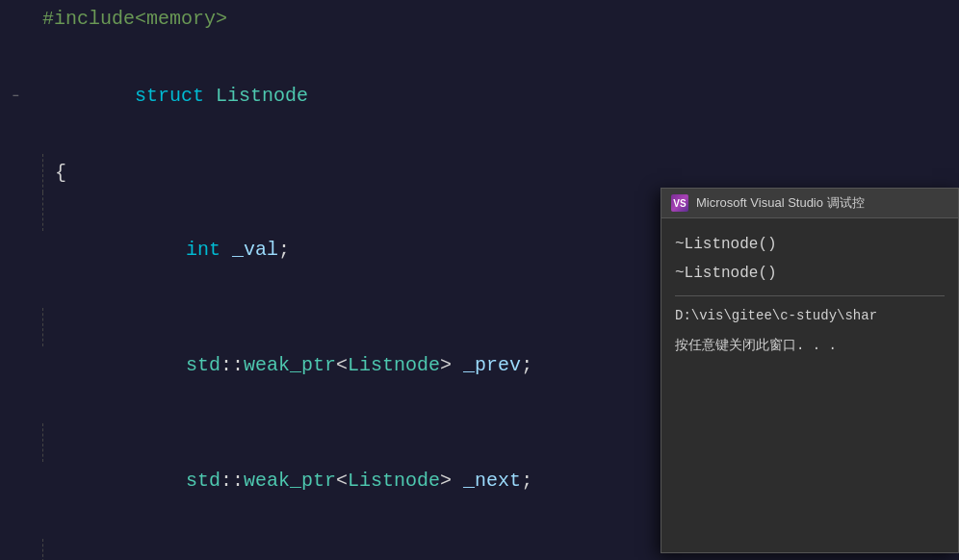 The image size is (959, 560). Describe the element at coordinates (501, 19) in the screenshot. I see `line-content-1: #include<memory>` at that location.